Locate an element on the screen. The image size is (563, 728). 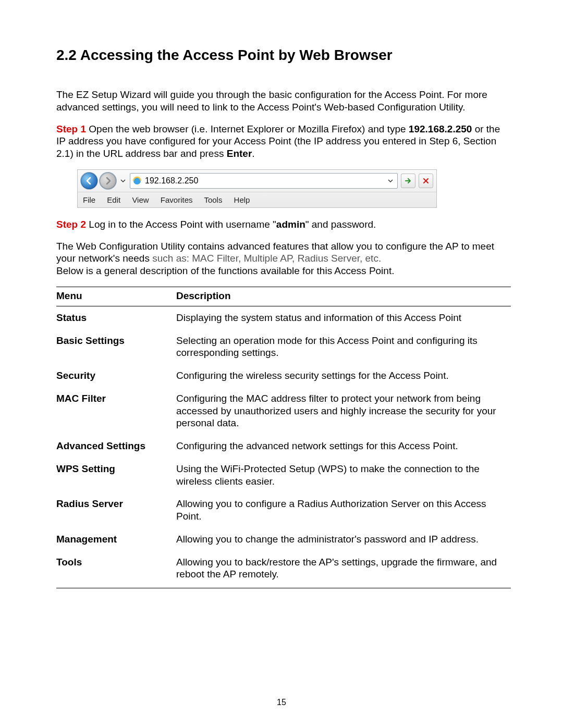
section-heading: 2.2 Accessing the Access Point by Web Br… is located at coordinates (284, 55).